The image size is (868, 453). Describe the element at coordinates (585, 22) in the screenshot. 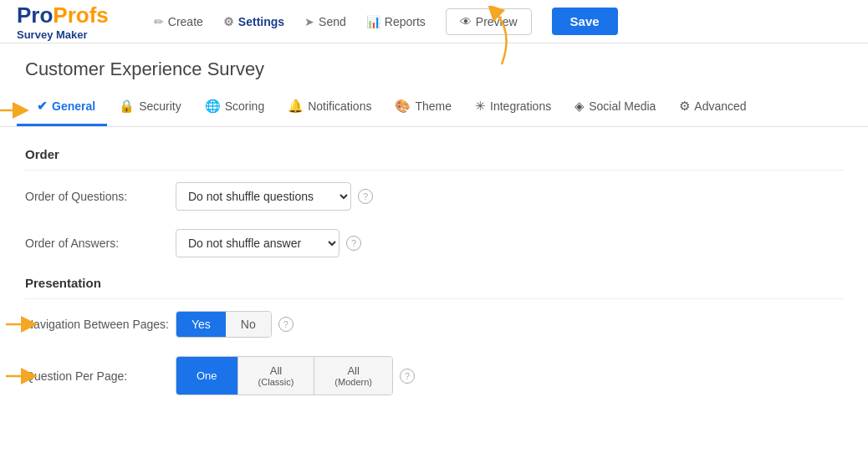

I see `save-button: Save` at that location.